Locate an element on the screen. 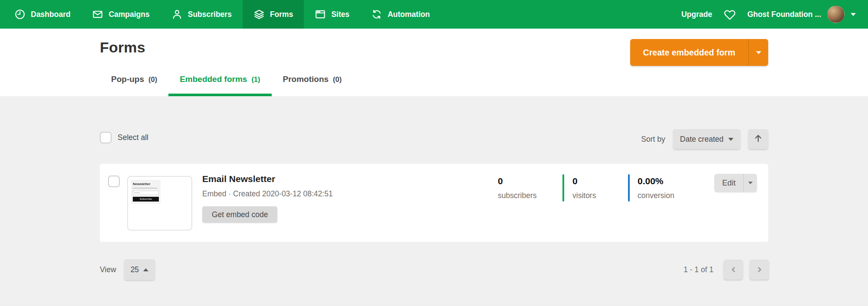 The image size is (868, 306). pagination: 1 - 1 of 1 is located at coordinates (727, 270).